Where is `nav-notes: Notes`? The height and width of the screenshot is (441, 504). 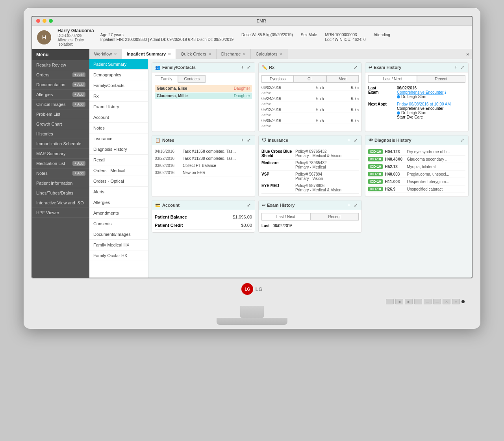
nav-notes: Notes is located at coordinates (119, 128).